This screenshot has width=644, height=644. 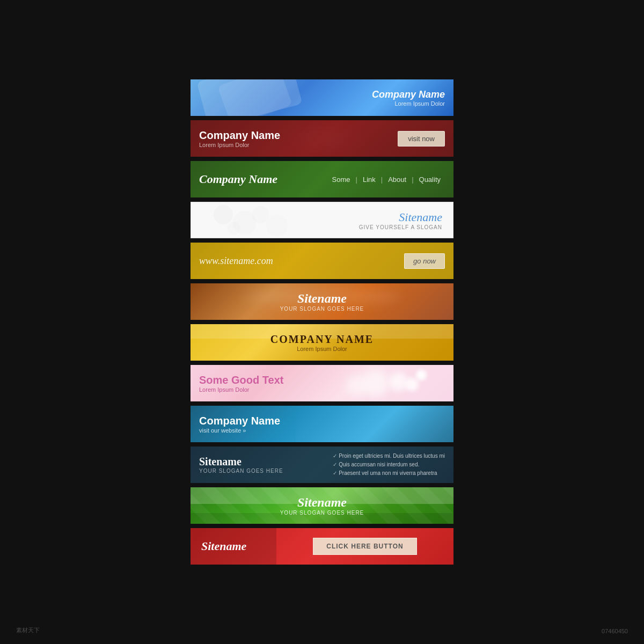 I want to click on banner-3: Company Name Some | Link | About | Quali…, so click(x=322, y=179).